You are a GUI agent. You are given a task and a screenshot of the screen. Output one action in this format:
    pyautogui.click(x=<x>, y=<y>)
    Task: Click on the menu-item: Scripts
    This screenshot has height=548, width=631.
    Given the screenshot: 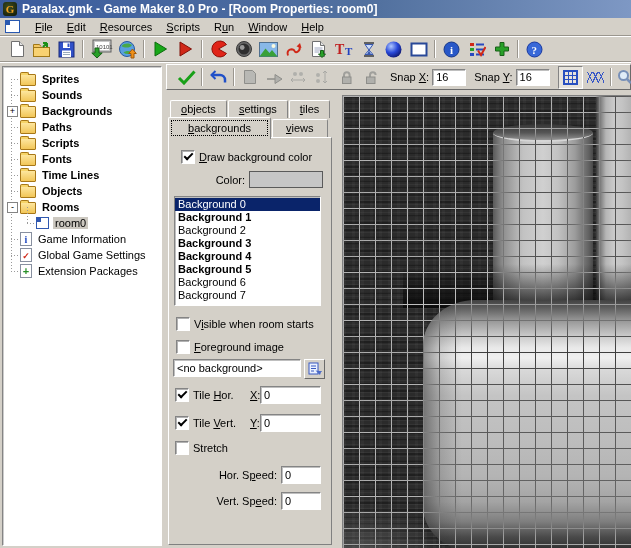 What is the action you would take?
    pyautogui.click(x=183, y=27)
    